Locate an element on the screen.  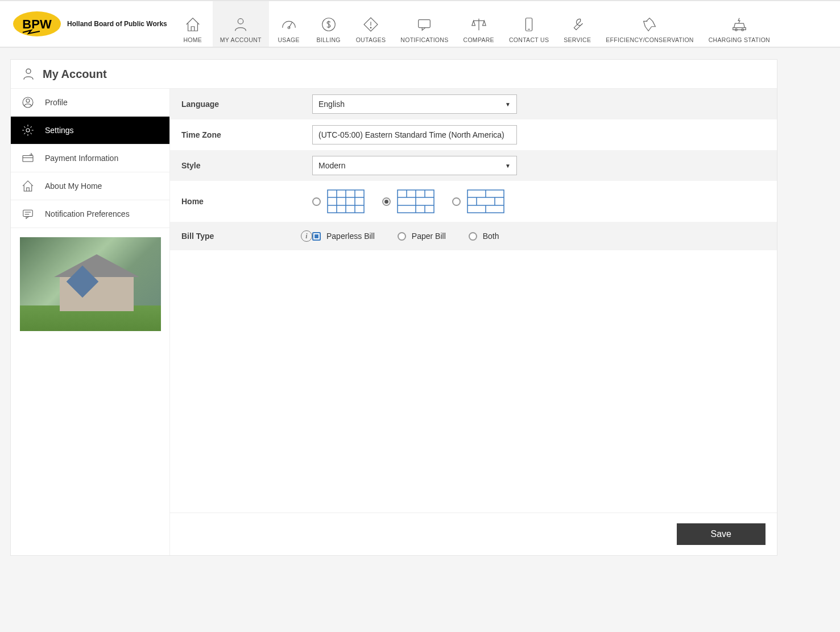
bill-type-both: Both is located at coordinates (484, 236).